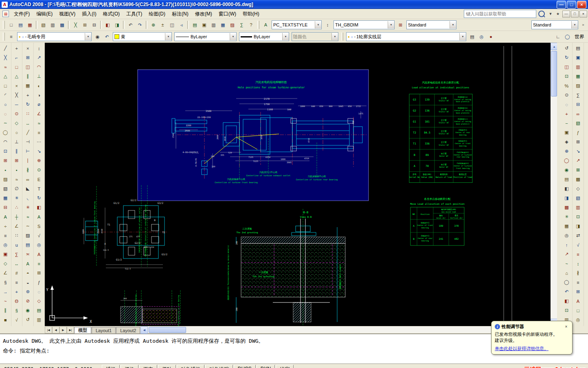  I want to click on boundary-icon: ▣, so click(6, 254).